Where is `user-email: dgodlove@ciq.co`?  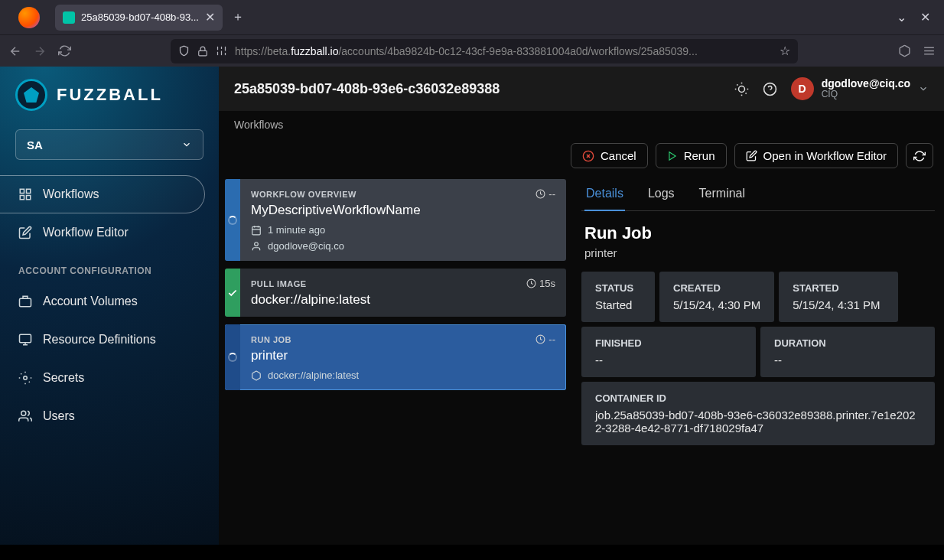
user-email: dgodlove@ciq.co is located at coordinates (866, 83).